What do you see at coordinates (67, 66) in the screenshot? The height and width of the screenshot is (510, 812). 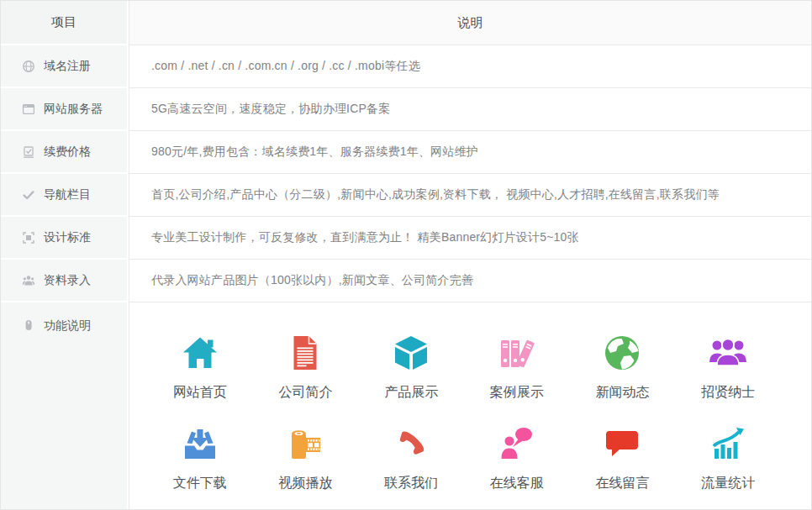 I see `row-label: 域名注册` at bounding box center [67, 66].